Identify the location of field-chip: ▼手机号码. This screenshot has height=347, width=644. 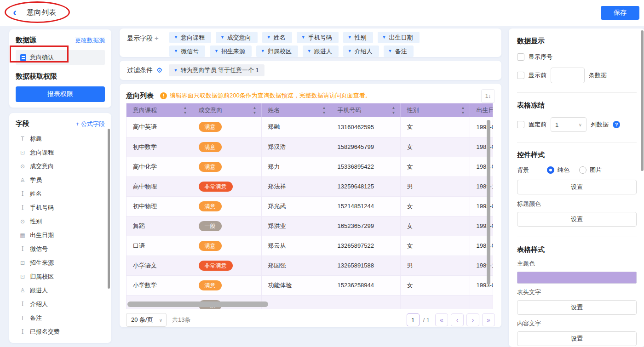
(317, 38).